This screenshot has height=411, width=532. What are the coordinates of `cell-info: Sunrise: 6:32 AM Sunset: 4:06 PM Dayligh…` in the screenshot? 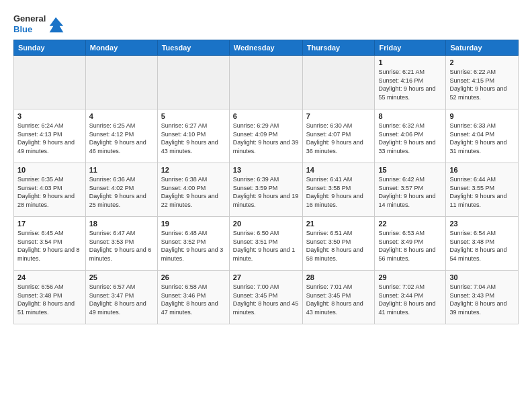 It's located at (410, 138).